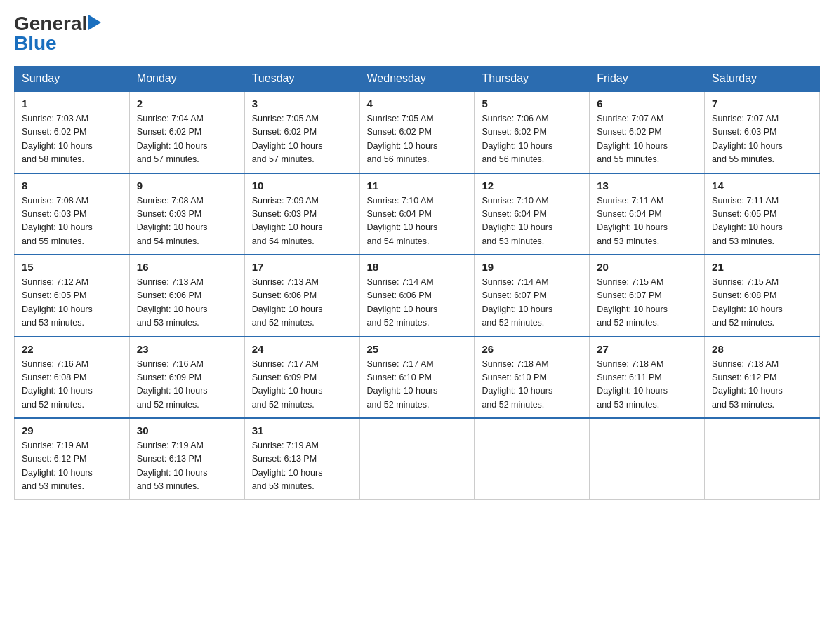 The width and height of the screenshot is (834, 644). I want to click on logo-blue: Blue, so click(35, 43).